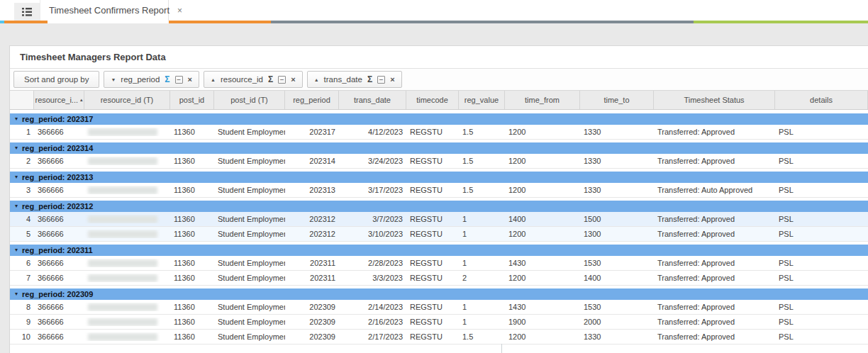  What do you see at coordinates (113, 79) in the screenshot?
I see `sort-direction-icon: ▼` at bounding box center [113, 79].